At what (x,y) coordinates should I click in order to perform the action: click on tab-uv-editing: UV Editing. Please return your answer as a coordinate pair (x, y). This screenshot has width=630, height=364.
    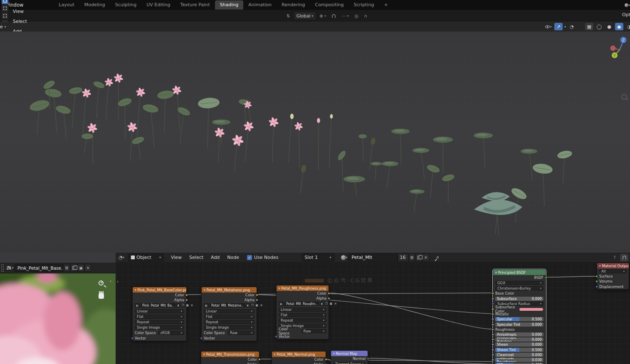
    Looking at the image, I should click on (158, 5).